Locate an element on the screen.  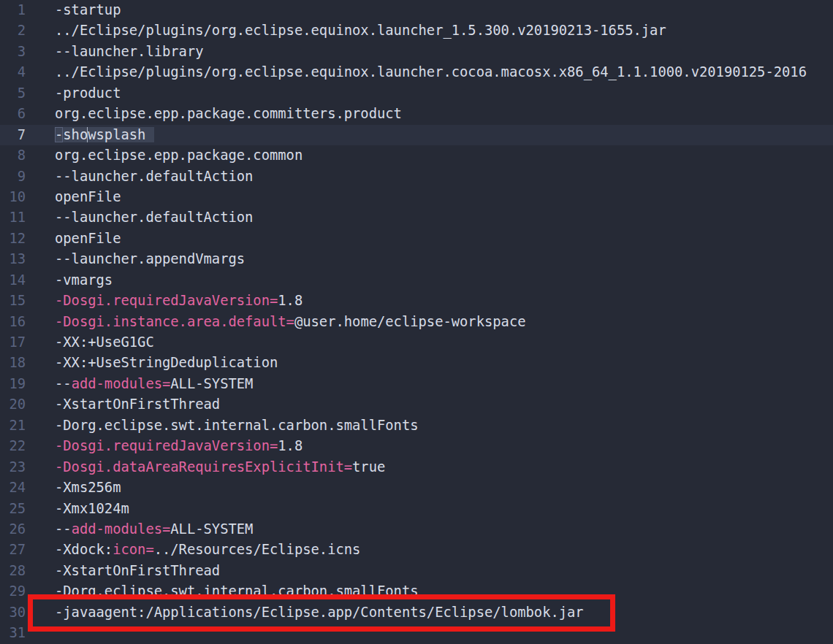
syntax-key-token: -Dosgi.dataAreaRequiresExplicitInit= is located at coordinates (203, 467).